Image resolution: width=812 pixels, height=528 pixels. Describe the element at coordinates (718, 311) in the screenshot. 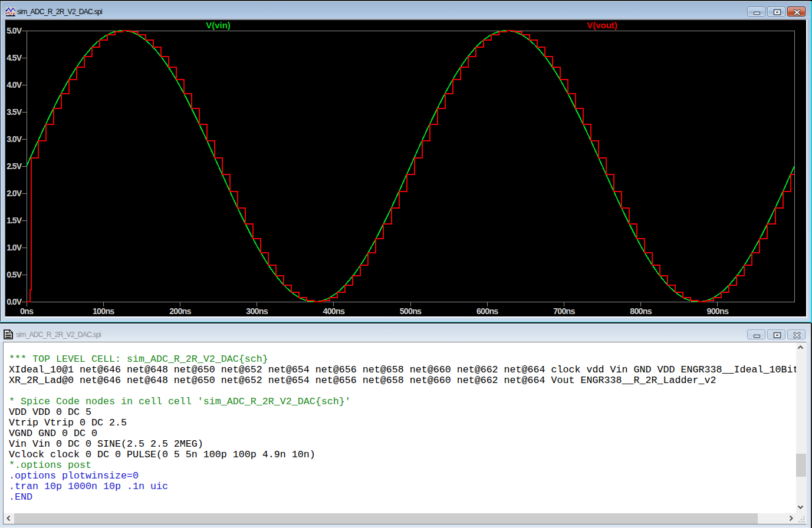

I see `svg-text: 900ns` at that location.